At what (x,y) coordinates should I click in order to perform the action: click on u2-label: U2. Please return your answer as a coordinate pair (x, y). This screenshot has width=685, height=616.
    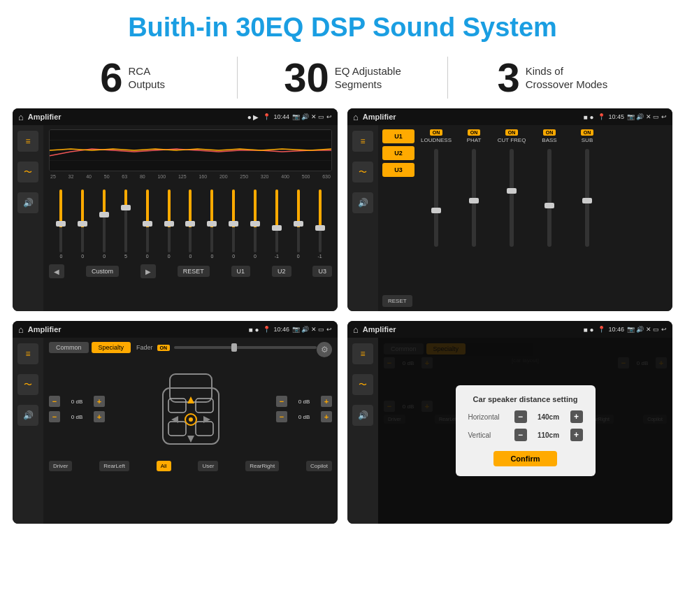
    Looking at the image, I should click on (282, 271).